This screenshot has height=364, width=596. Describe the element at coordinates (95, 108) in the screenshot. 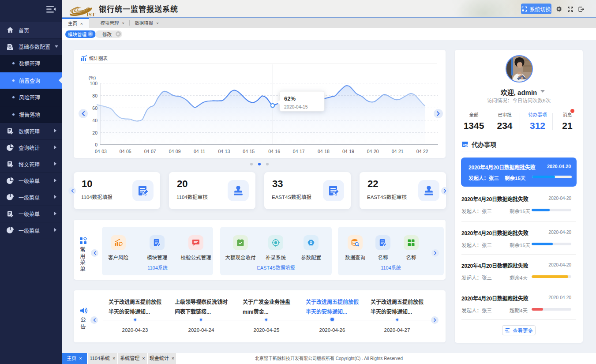

I see `svg-text: 60` at that location.